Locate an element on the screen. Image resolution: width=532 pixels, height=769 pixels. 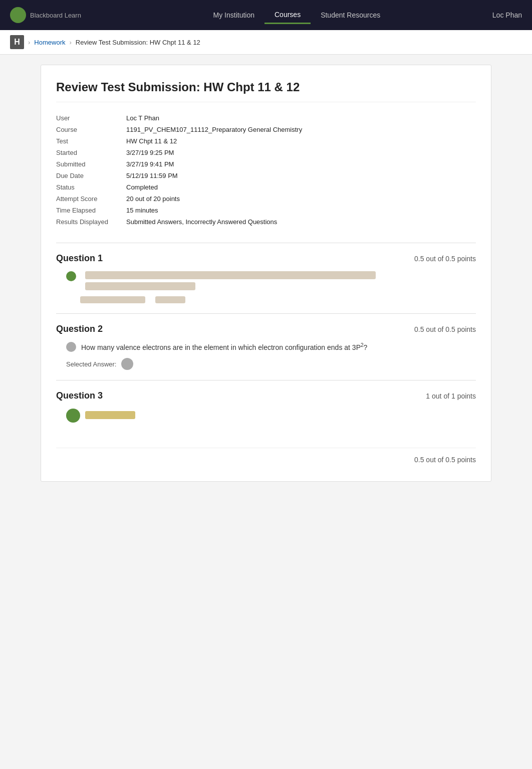
breadcrumb-sep-1: › is located at coordinates (29, 42).